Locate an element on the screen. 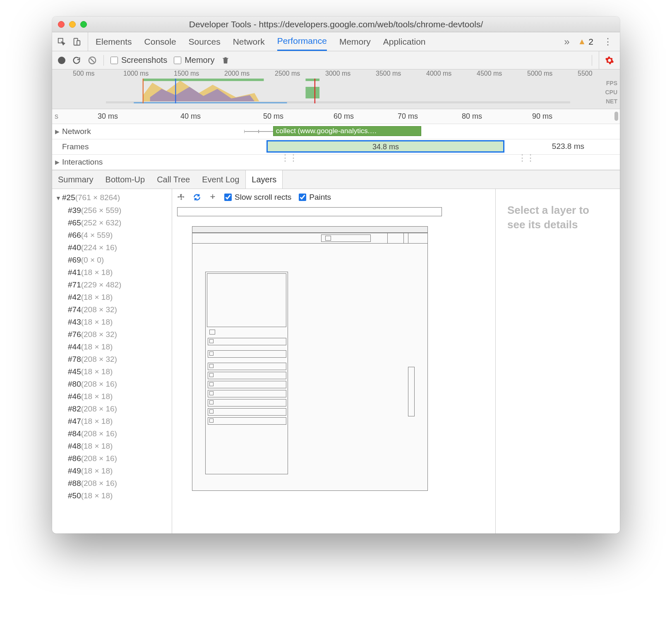 The width and height of the screenshot is (672, 636). layer-tree: ▼#25(761 × 8264)#39(256 × 559)#65(252 × … is located at coordinates (112, 361).